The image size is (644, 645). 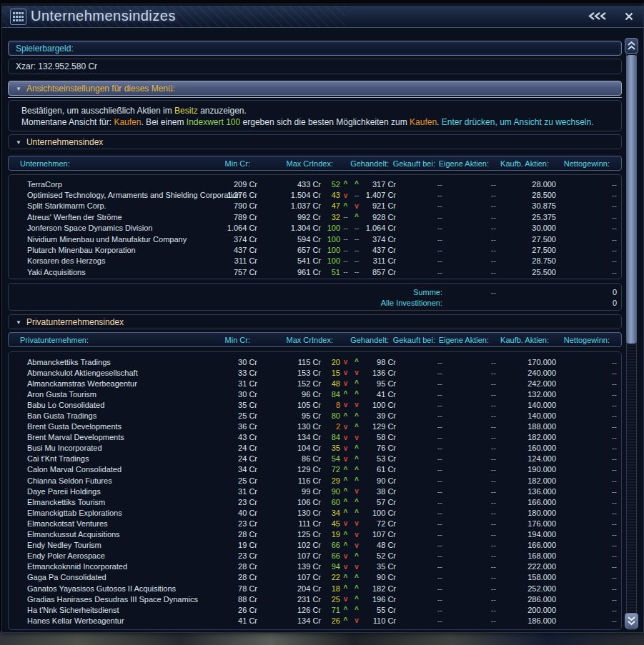 What do you see at coordinates (526, 373) in the screenshot?
I see `buyable-shares: 240.000` at bounding box center [526, 373].